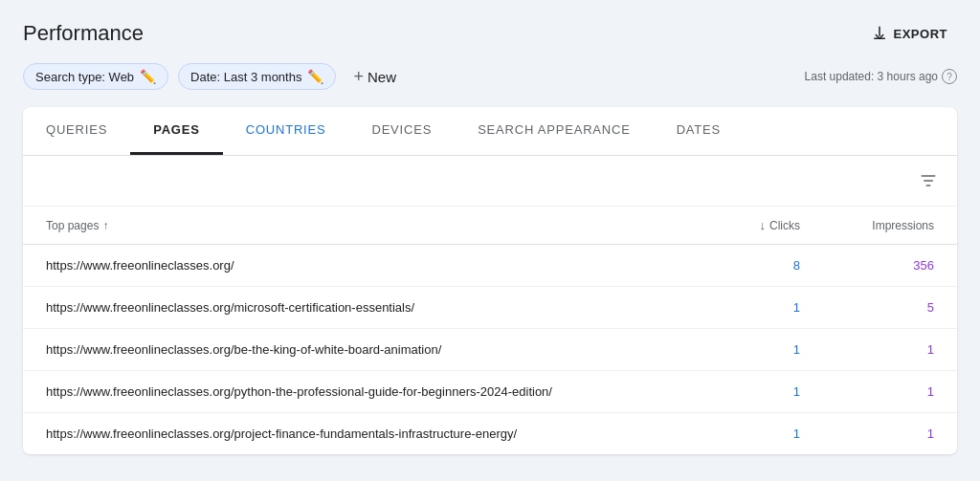 Image resolution: width=980 pixels, height=481 pixels. What do you see at coordinates (490, 266) in the screenshot?
I see `table-row: https://www.freeonlineclasses.org/ 8 356` at bounding box center [490, 266].